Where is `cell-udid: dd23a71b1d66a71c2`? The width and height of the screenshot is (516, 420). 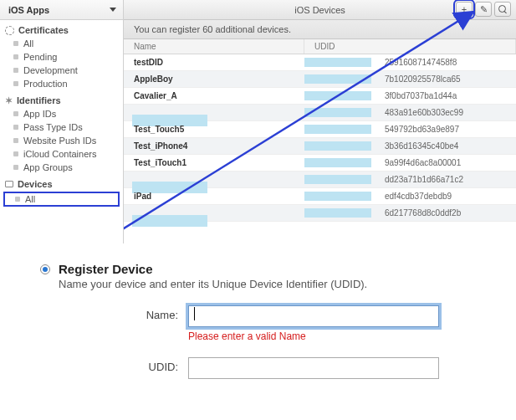
cell-udid: dd23a71b1d66a71c2 is located at coordinates (410, 179).